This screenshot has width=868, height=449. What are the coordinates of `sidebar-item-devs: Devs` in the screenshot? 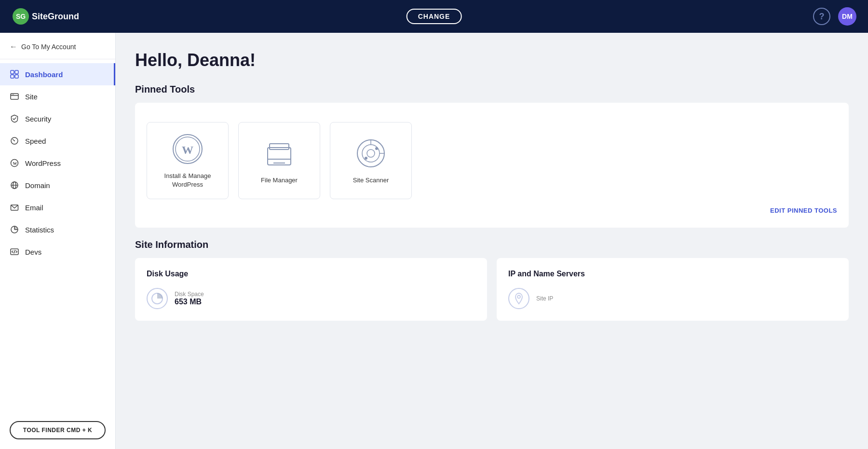 It's located at (58, 252).